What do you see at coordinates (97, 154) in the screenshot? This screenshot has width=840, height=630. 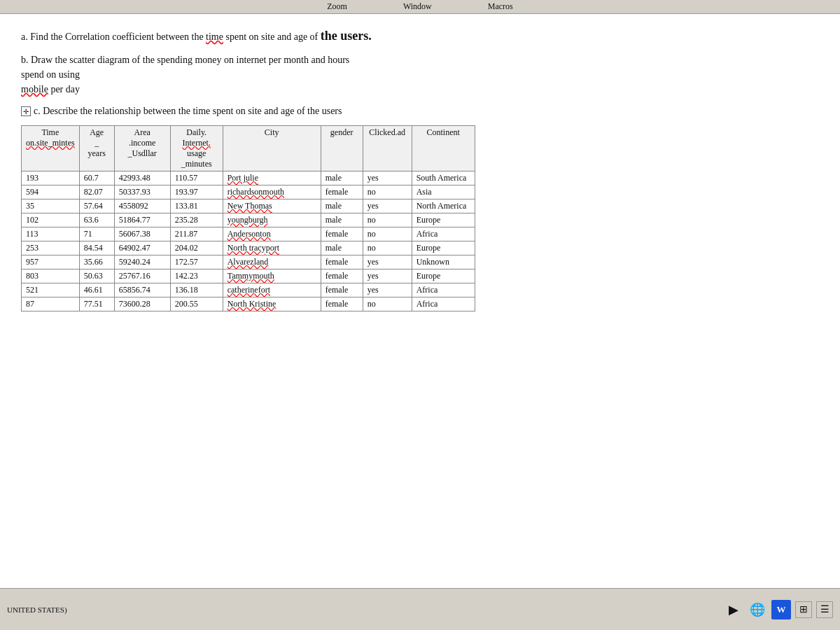 I see `header-age-line3: years` at bounding box center [97, 154].